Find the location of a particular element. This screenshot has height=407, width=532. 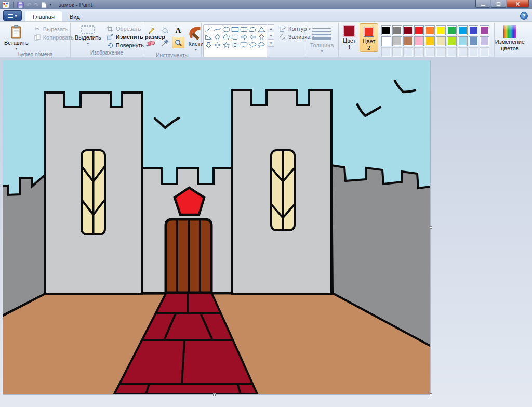

shape-rectangle-icon is located at coordinates (235, 29).